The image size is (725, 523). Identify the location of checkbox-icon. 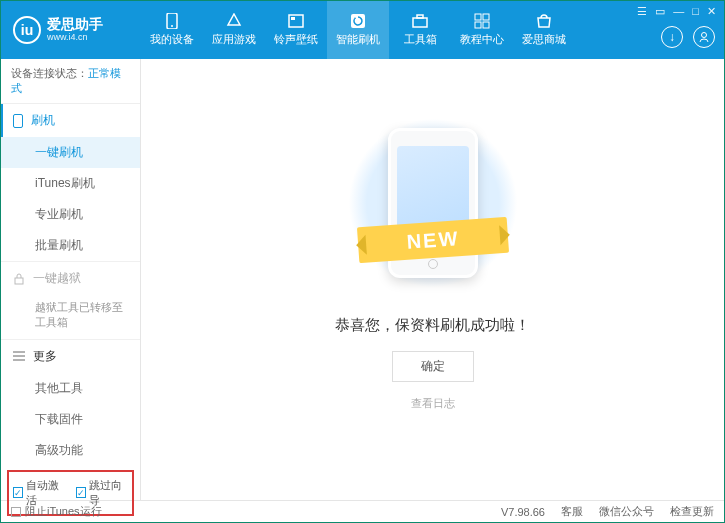
(16, 512).